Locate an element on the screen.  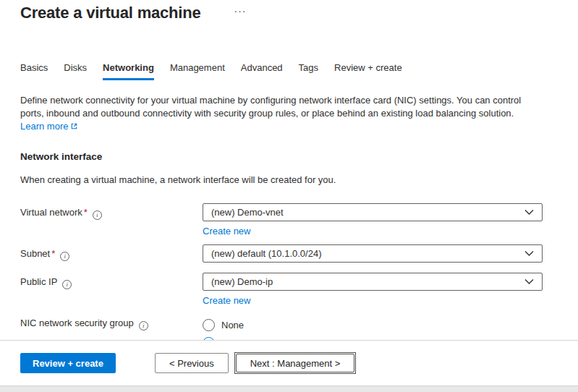
virtual-network-create-new-link: Create new is located at coordinates (226, 231).